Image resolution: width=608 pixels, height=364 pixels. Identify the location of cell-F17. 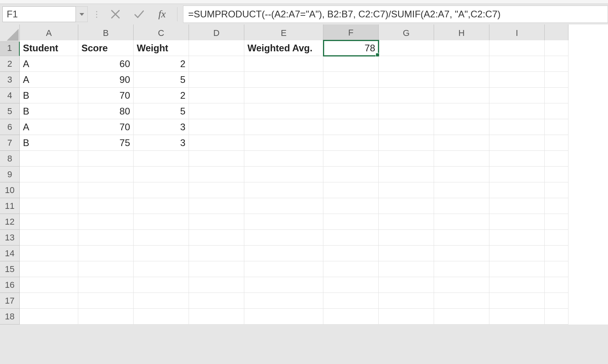
(351, 301).